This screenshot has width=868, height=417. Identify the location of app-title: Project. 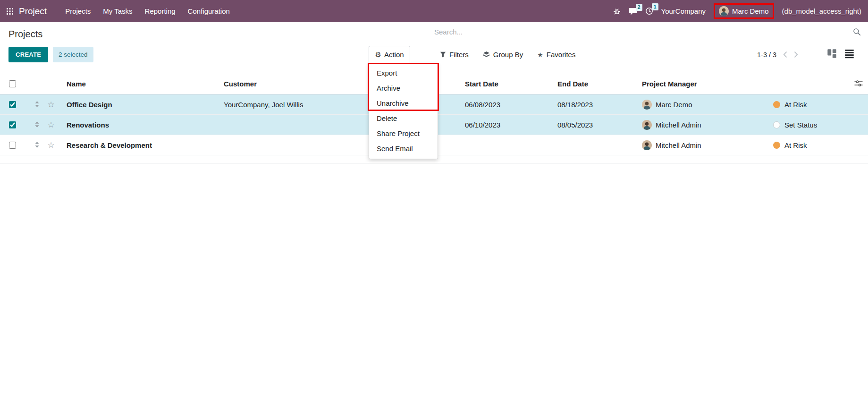
(33, 11).